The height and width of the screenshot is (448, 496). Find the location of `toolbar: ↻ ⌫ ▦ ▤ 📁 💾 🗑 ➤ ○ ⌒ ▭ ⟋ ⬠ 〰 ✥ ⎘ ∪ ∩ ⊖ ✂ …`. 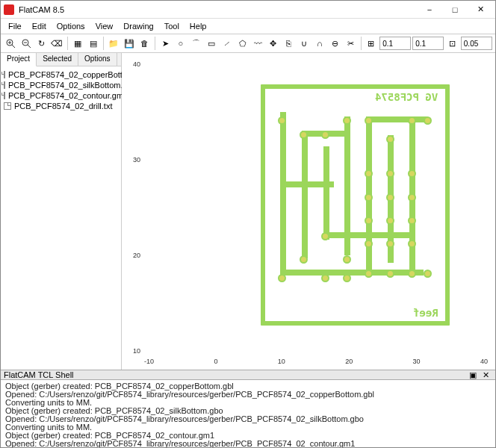

toolbar: ↻ ⌫ ▦ ▤ 📁 💾 🗑 ➤ ○ ⌒ ▭ ⟋ ⬠ 〰 ✥ ⎘ ∪ ∩ ⊖ ✂ … is located at coordinates (248, 43).